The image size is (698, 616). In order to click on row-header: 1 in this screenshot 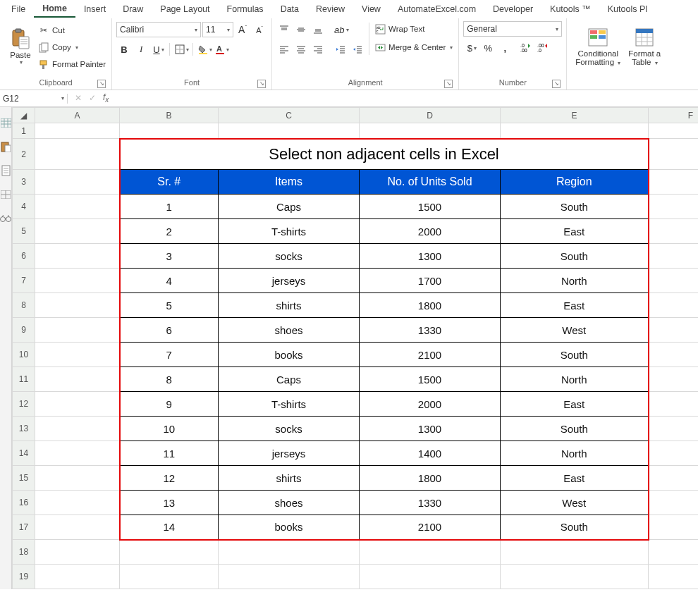, I will do `click(24, 131)`.